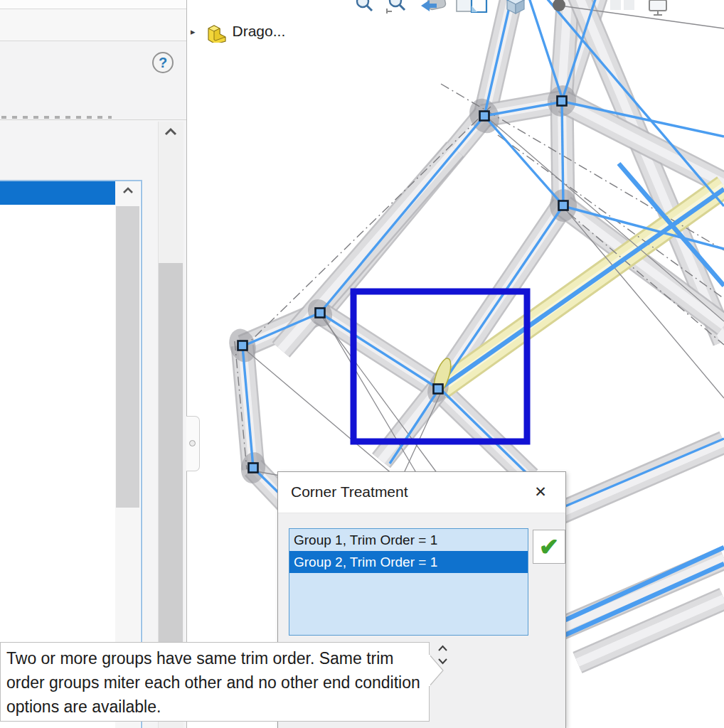 The image size is (724, 728). Describe the element at coordinates (259, 31) in the screenshot. I see `feature-tree-item-label: Drago...` at that location.